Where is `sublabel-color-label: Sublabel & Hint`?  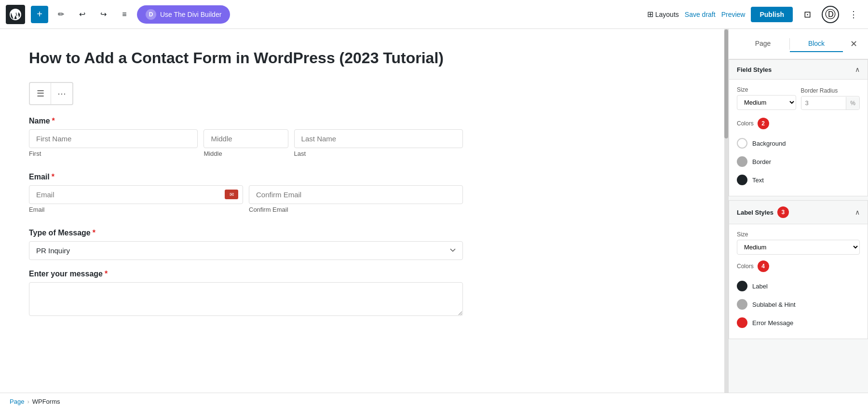 sublabel-color-label: Sublabel & Hint is located at coordinates (774, 305).